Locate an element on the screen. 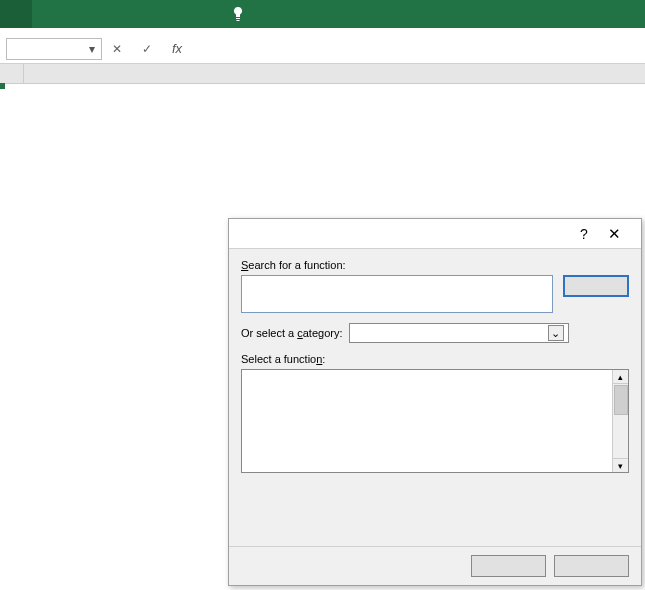 This screenshot has height=590, width=645. ok-button is located at coordinates (508, 566).